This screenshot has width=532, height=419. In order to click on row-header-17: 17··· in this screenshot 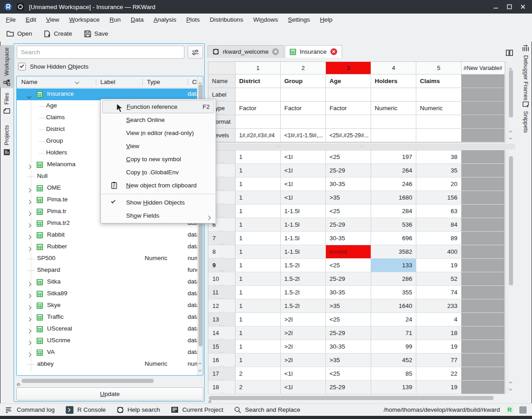, I will do `click(222, 374)`.